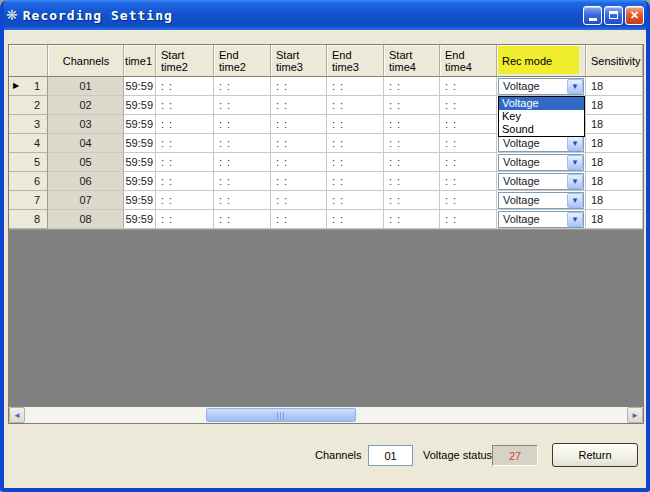  What do you see at coordinates (86, 86) in the screenshot?
I see `cell-channel: 01` at bounding box center [86, 86].